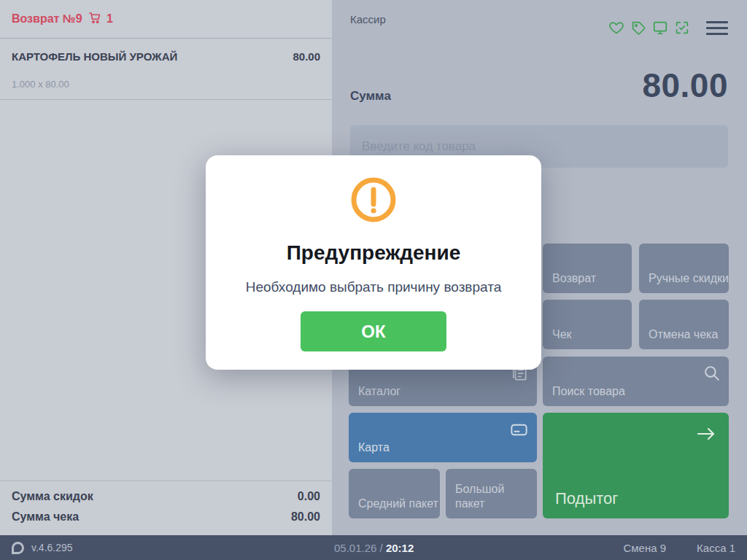 The width and height of the screenshot is (747, 560). Describe the element at coordinates (679, 548) in the screenshot. I see `status-right: Смена 9 Касса 1` at that location.